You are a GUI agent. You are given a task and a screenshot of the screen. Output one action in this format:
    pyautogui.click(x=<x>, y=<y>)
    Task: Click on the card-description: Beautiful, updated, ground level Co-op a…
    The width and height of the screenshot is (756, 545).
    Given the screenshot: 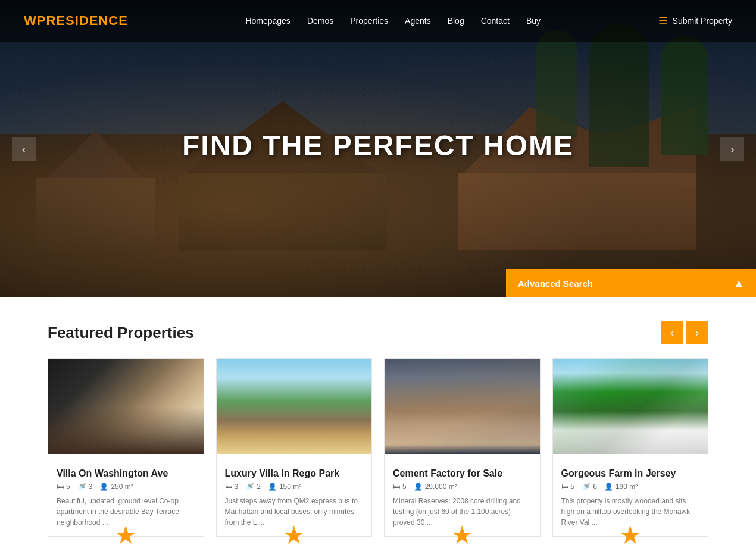 What is the action you would take?
    pyautogui.click(x=126, y=512)
    